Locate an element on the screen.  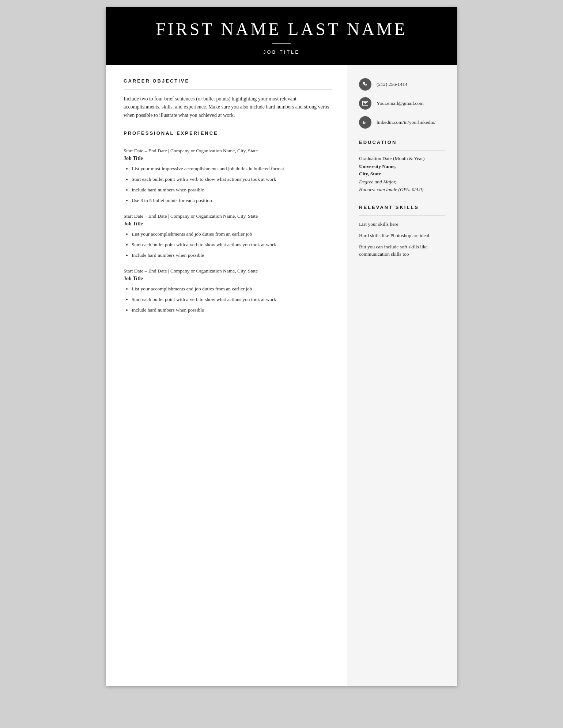
education-grad-date: Graduation Date (Month & Year) is located at coordinates (402, 159).